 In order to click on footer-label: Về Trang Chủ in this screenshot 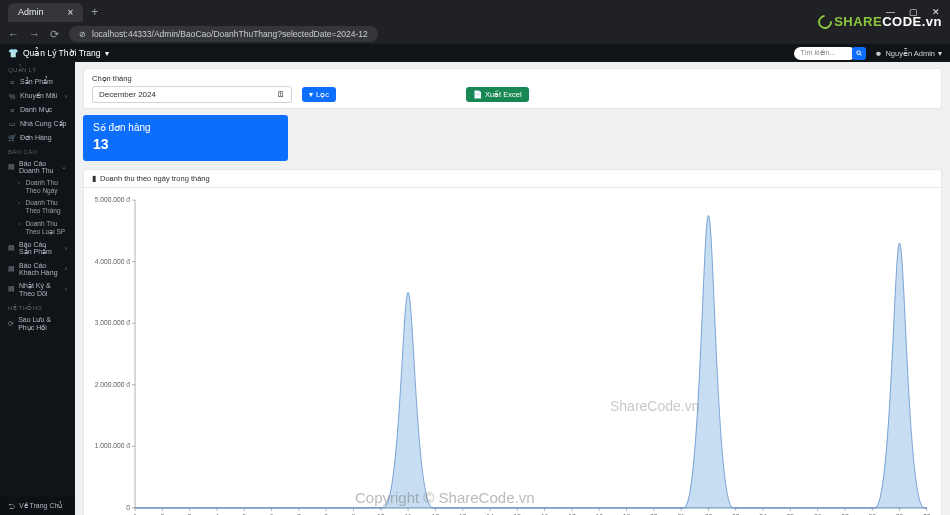, I will do `click(40, 506)`.